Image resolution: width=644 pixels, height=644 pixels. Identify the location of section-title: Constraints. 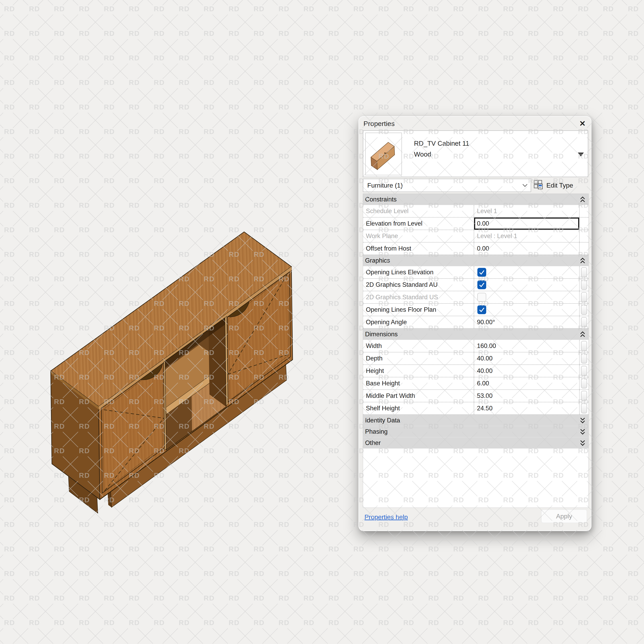
(381, 199).